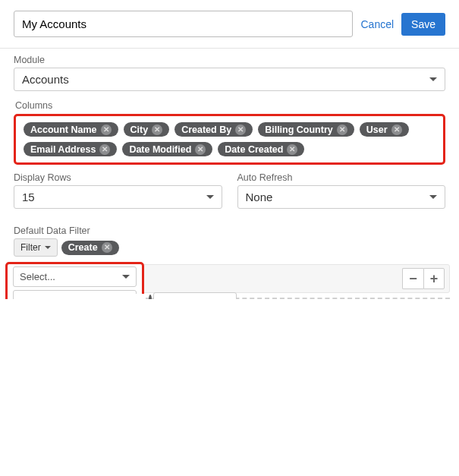 The image size is (459, 476). What do you see at coordinates (140, 130) in the screenshot?
I see `chip-label: City` at bounding box center [140, 130].